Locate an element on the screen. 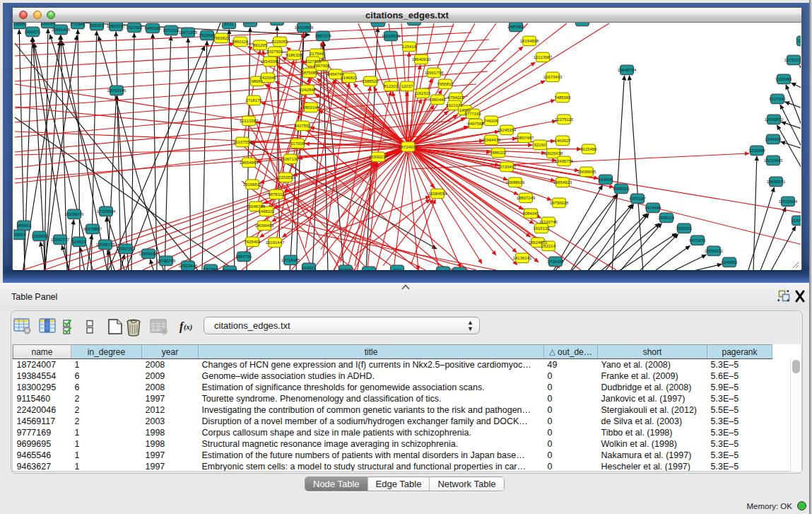 The image size is (812, 514). svg-text: 7485063 is located at coordinates (563, 98).